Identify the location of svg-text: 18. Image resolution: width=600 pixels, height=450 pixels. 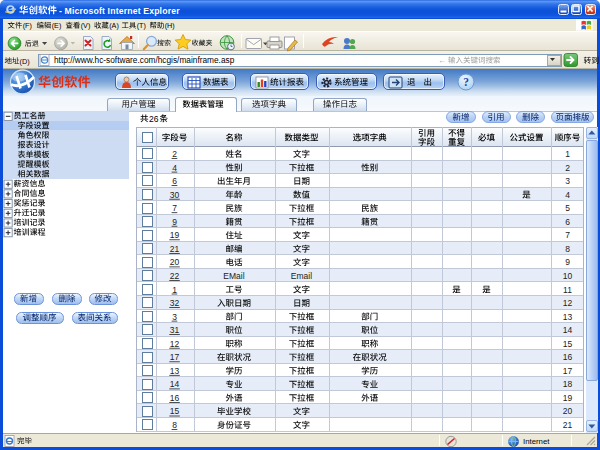
(568, 384).